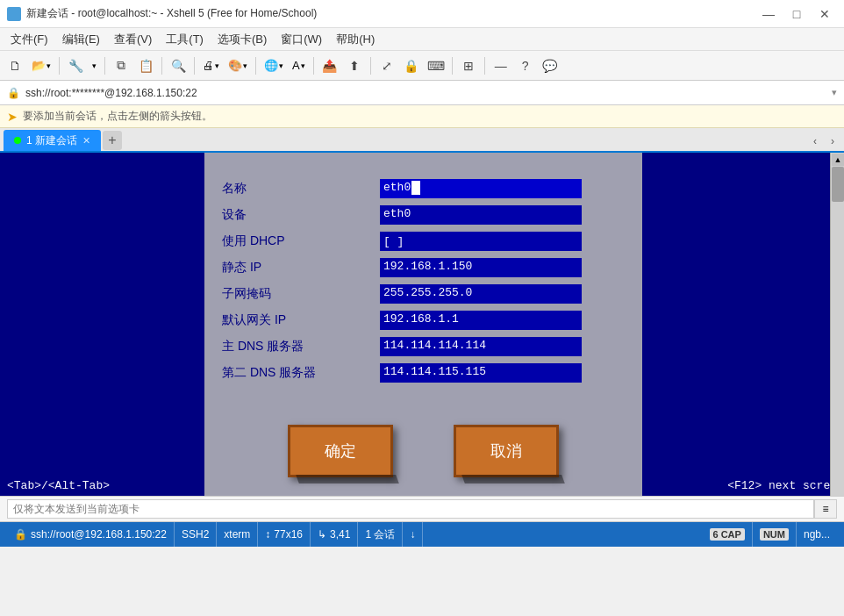  I want to click on form-row-dhcp: 使用 DHCP [ ], so click(423, 241).